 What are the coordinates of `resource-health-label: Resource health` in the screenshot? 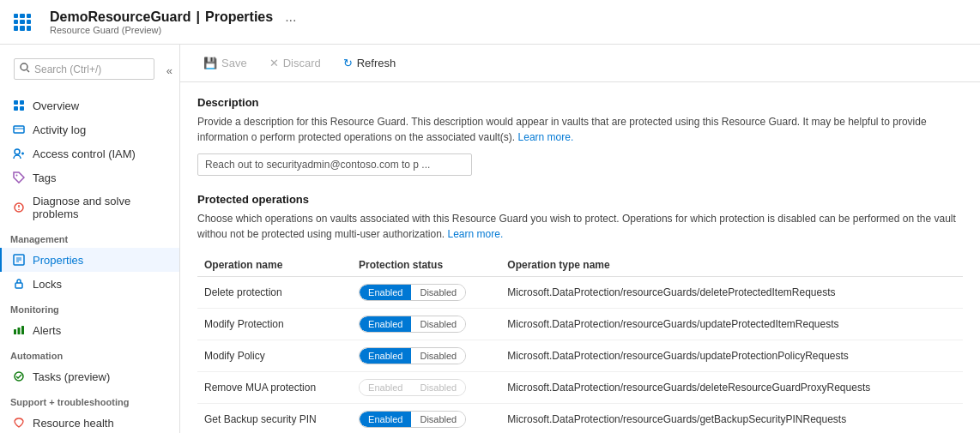 It's located at (74, 424).